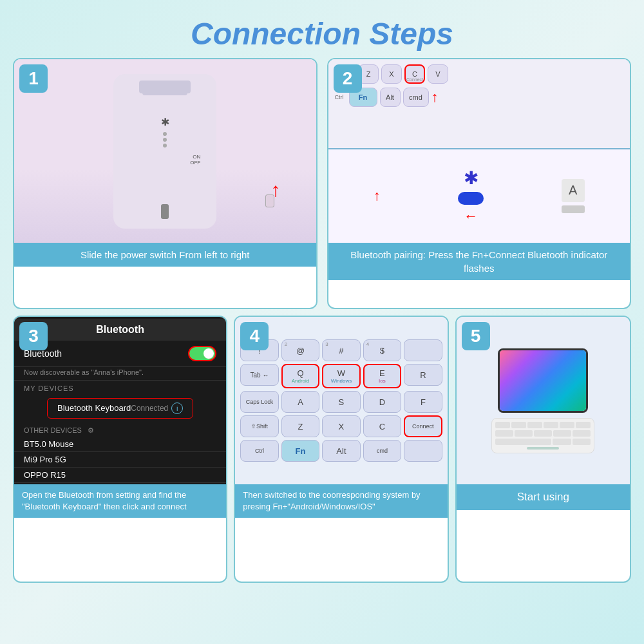 This screenshot has height=644, width=644. I want to click on k-shift: ⇧Shift, so click(259, 426).